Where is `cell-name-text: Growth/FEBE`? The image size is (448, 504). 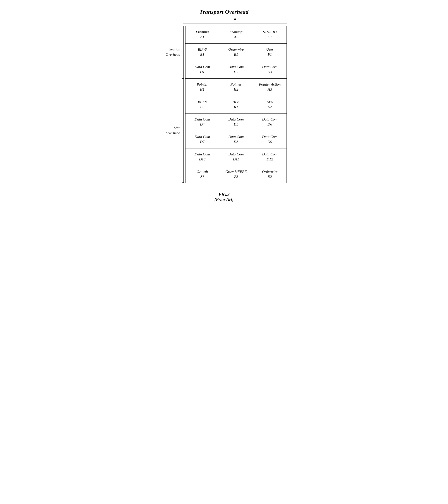 cell-name-text: Growth/FEBE is located at coordinates (236, 172).